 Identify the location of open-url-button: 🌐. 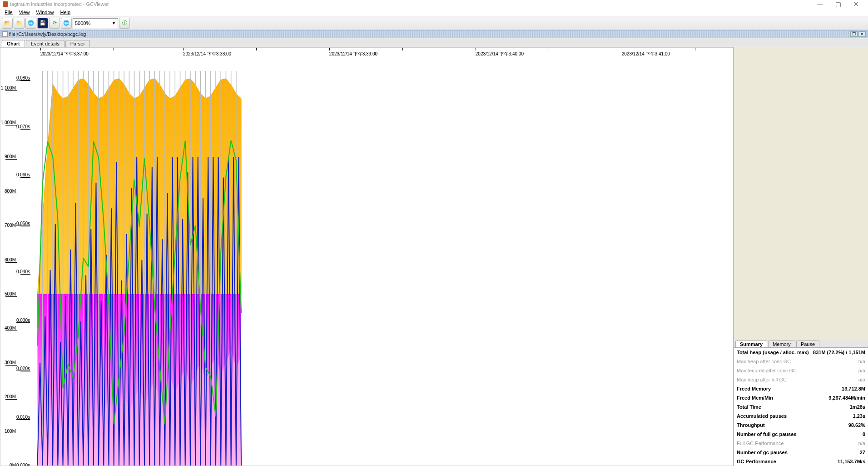
(31, 23).